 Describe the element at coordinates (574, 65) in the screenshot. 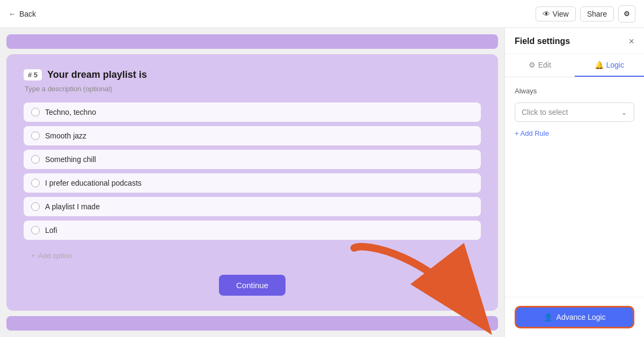

I see `panel-tabs: ⚙ Edit 🔔 Logic` at that location.